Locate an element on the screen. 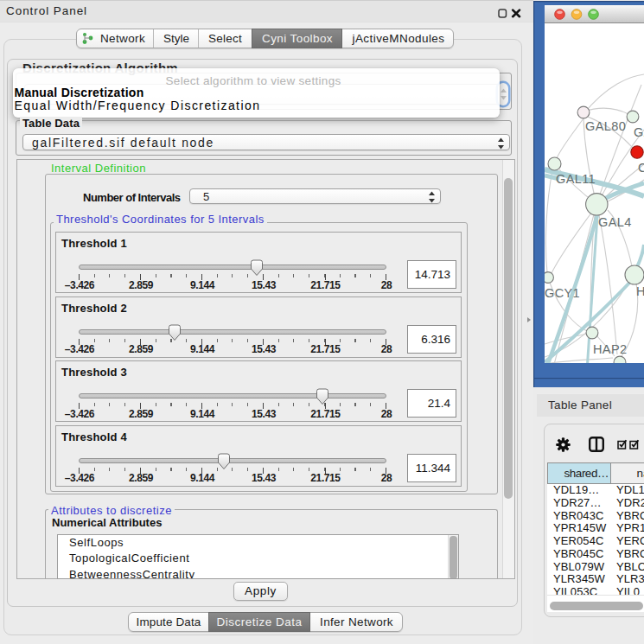  svg-text: GAL80 is located at coordinates (605, 126).